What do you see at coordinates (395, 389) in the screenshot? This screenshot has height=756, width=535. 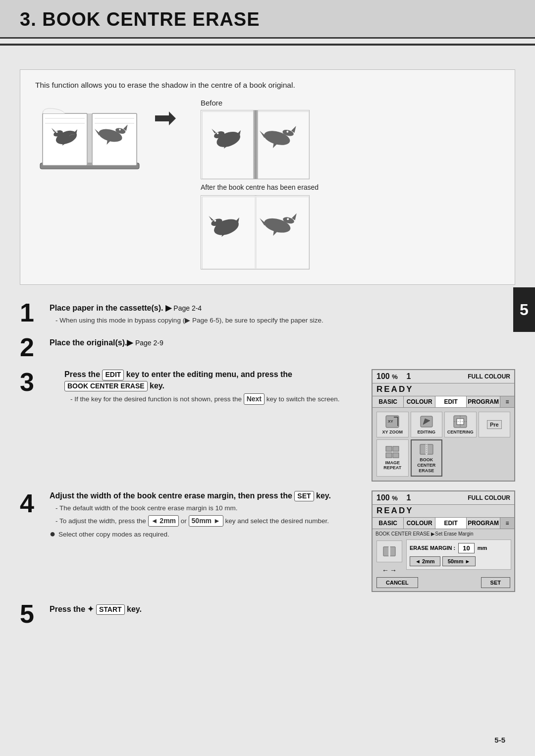 I see `ui-panel-1-ready-text: READY` at bounding box center [395, 389].